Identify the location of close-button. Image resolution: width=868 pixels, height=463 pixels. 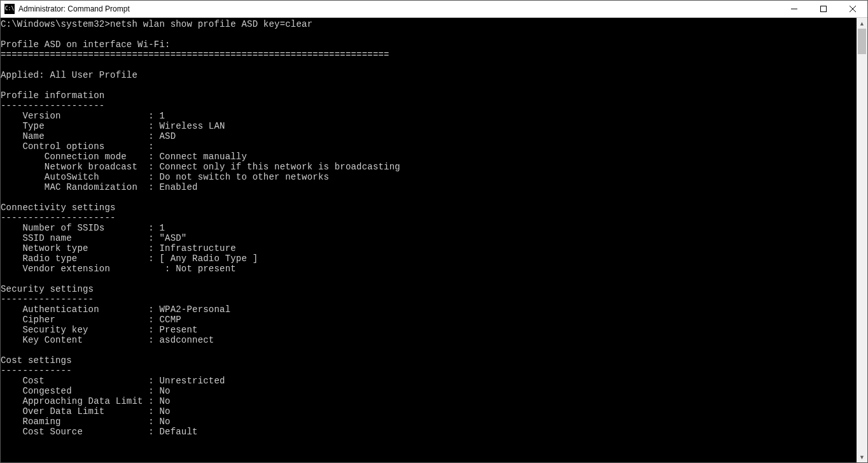
(853, 9).